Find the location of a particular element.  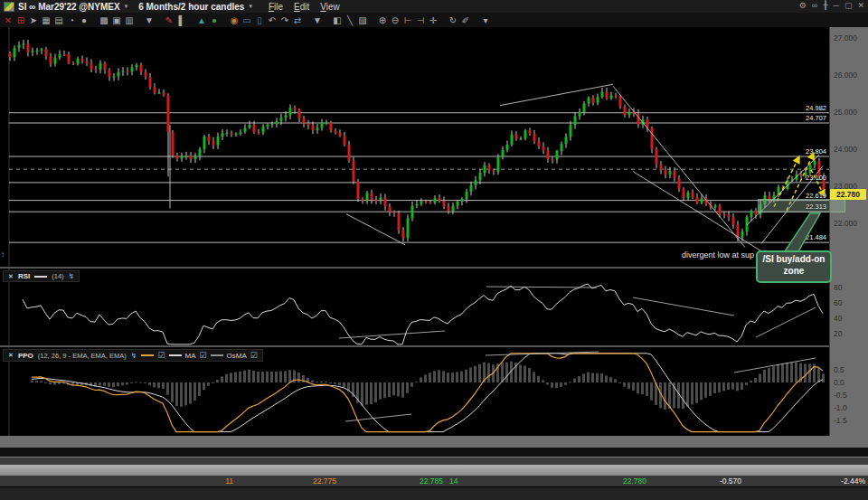

rsi-trendline is located at coordinates (684, 307).